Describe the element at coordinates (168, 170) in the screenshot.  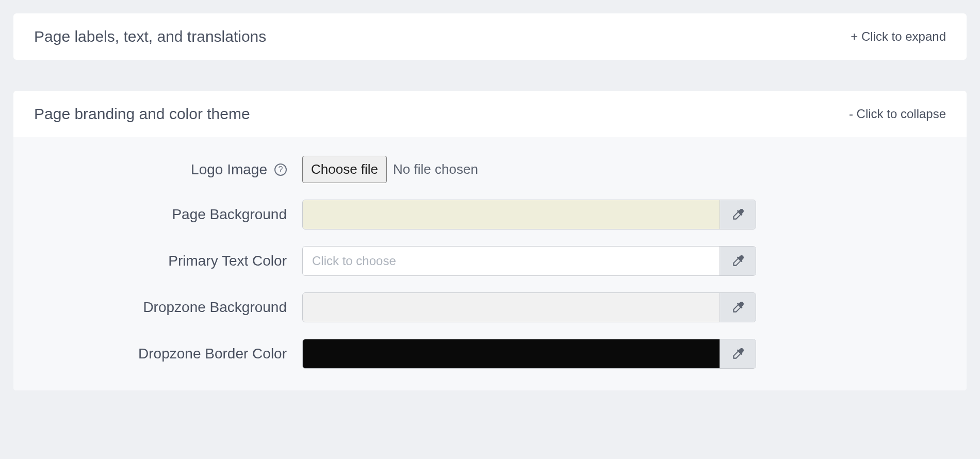
I see `label-col-logo: Logo Image ?` at that location.